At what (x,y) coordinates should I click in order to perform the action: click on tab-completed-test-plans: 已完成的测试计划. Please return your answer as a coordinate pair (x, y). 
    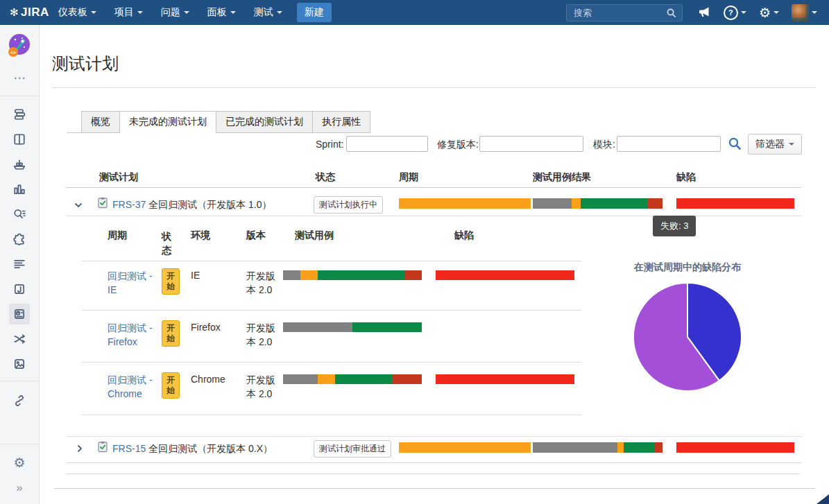
    Looking at the image, I should click on (265, 122).